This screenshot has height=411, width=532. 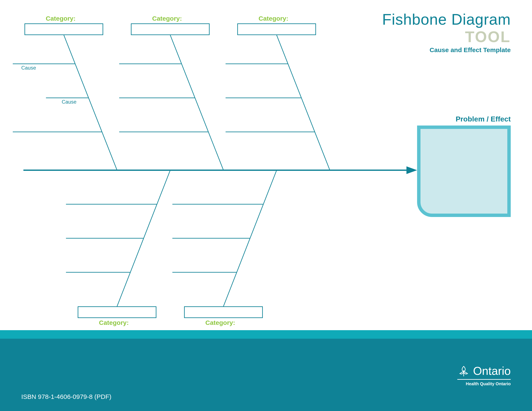 What do you see at coordinates (167, 19) in the screenshot?
I see `category-label-top-2: Category:` at bounding box center [167, 19].